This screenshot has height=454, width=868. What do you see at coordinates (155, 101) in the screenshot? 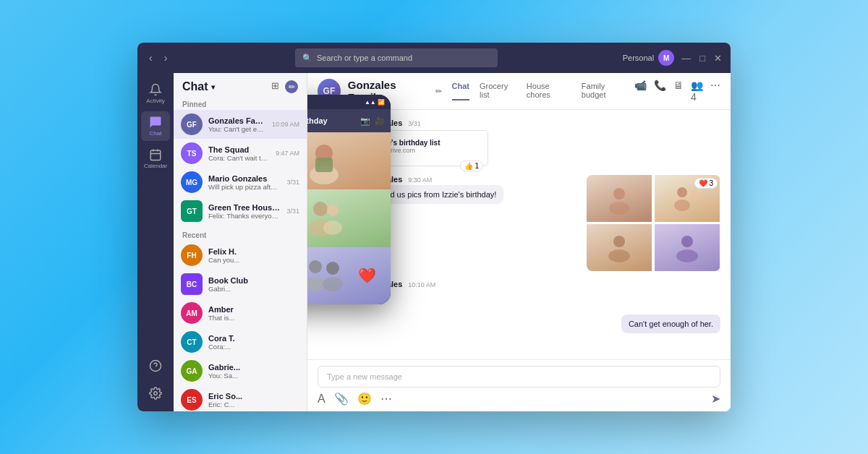
I see `sidebar-label-activity: Activity` at bounding box center [155, 101].